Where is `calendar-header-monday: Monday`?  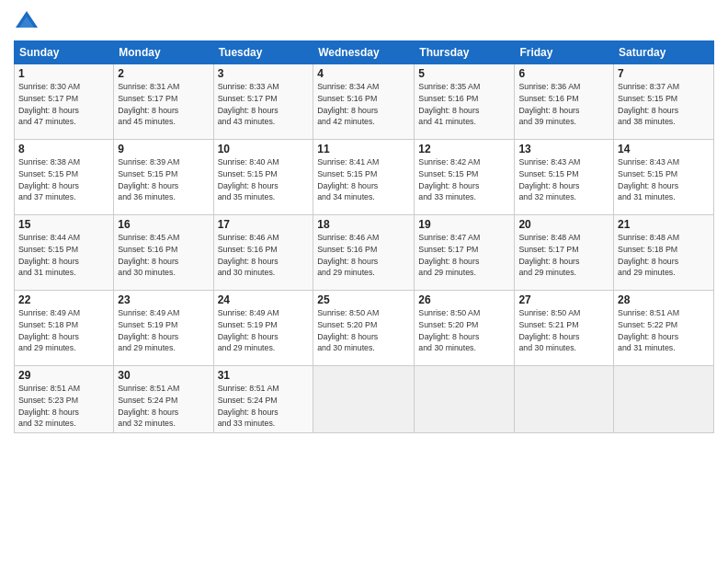
calendar-header-monday: Monday is located at coordinates (164, 53).